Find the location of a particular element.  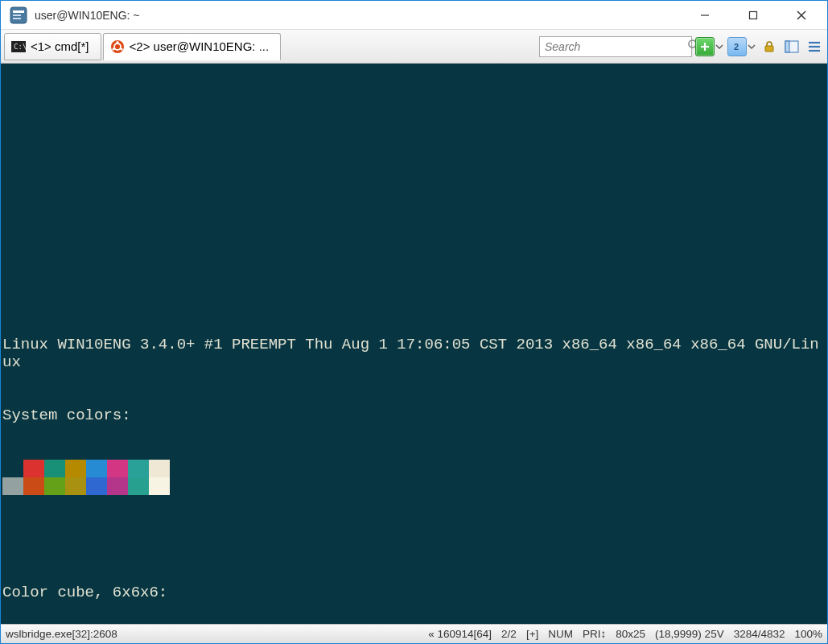

status-num: NUM is located at coordinates (560, 634).